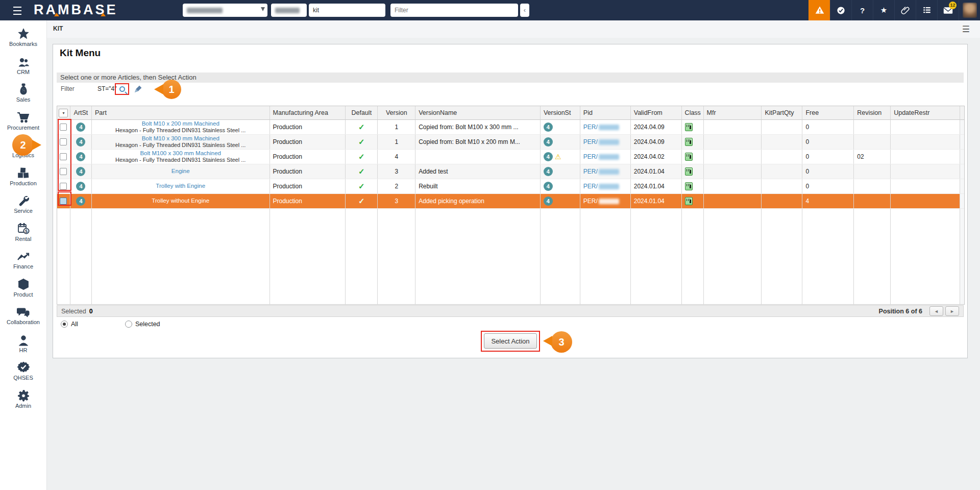 The width and height of the screenshot is (980, 490). Describe the element at coordinates (905, 10) in the screenshot. I see `attachment-paperclip-icon` at that location.